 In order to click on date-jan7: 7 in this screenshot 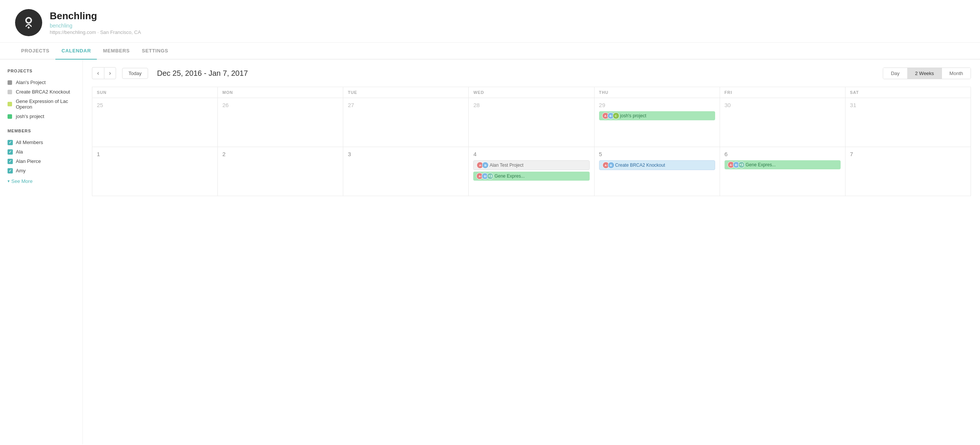, I will do `click(908, 154)`.